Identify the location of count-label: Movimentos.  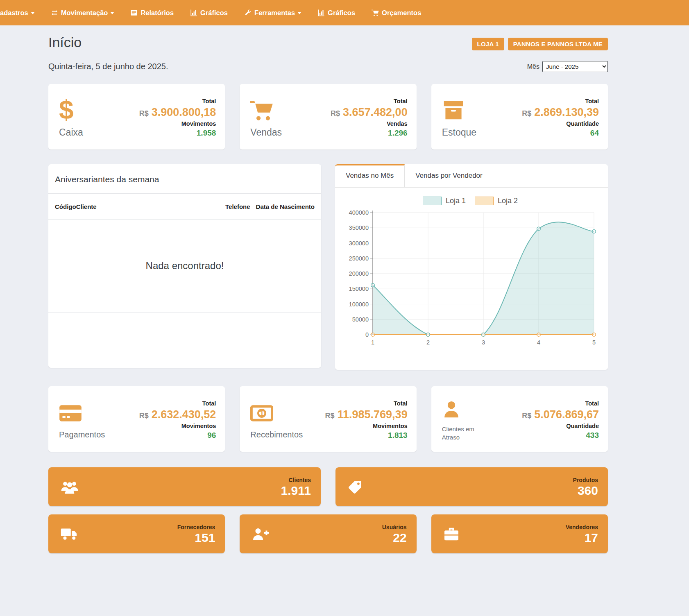
(199, 426).